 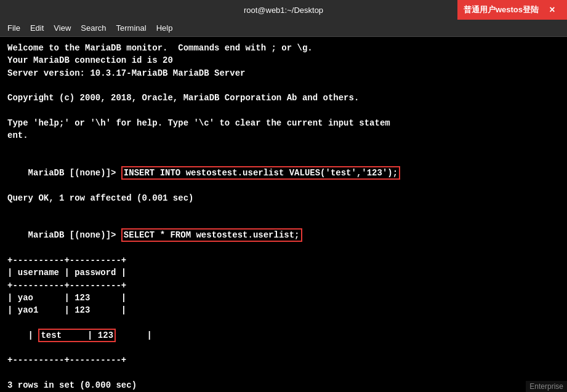 What do you see at coordinates (283, 28) in the screenshot?
I see `menubar: File Edit View Search Terminal Help` at bounding box center [283, 28].